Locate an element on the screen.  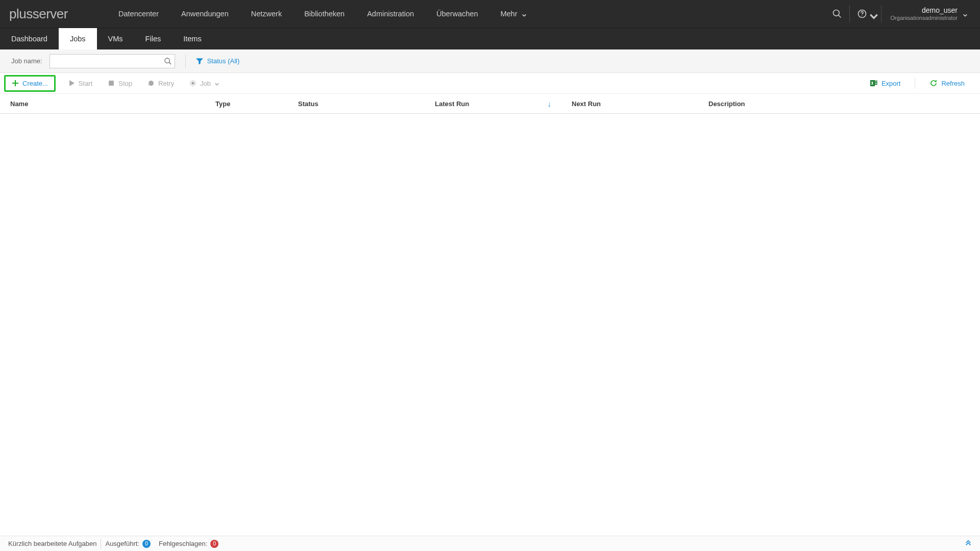
col-name: Name is located at coordinates (108, 104).